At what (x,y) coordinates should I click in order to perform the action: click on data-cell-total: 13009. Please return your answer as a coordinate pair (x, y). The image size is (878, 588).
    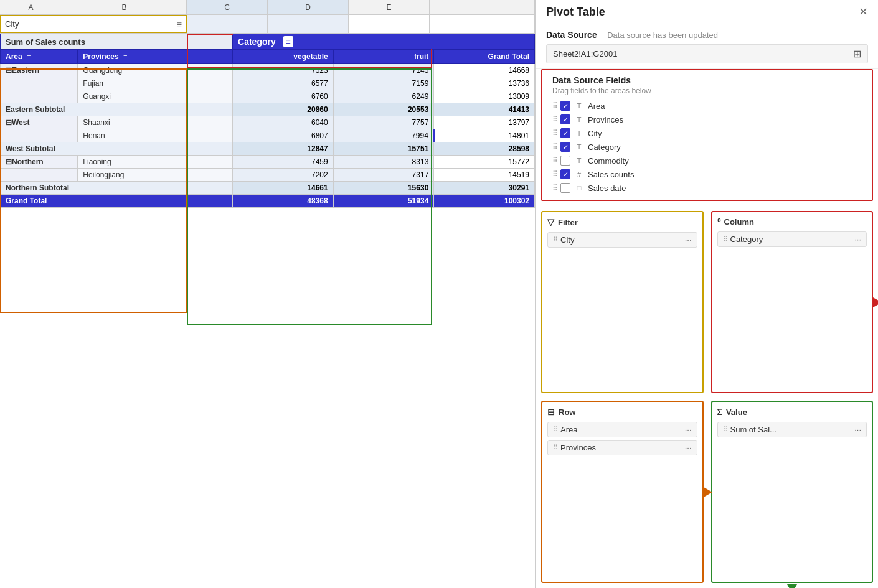
    Looking at the image, I should click on (484, 97).